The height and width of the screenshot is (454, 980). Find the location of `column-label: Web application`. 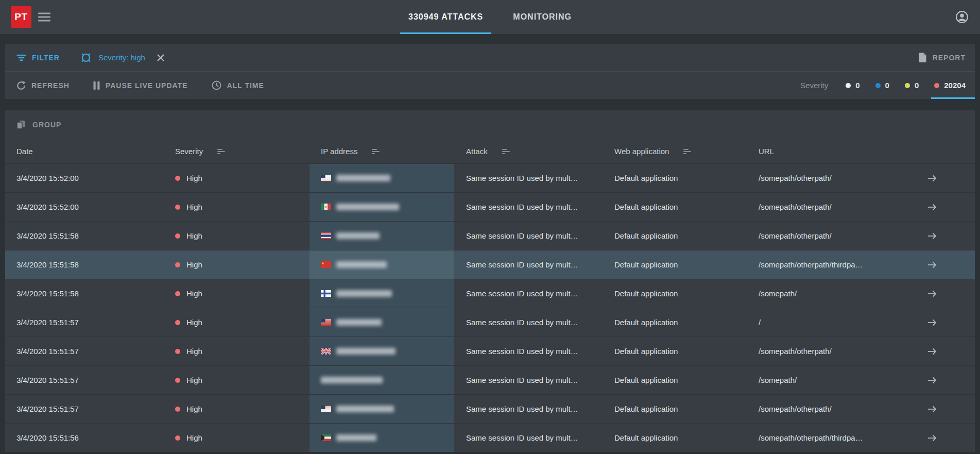

column-label: Web application is located at coordinates (642, 152).